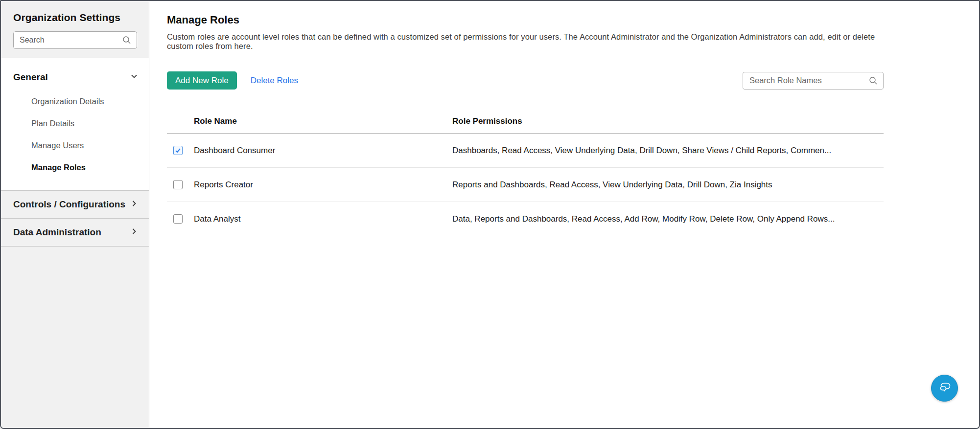 The image size is (980, 429). Describe the element at coordinates (813, 81) in the screenshot. I see `role-search-input` at that location.